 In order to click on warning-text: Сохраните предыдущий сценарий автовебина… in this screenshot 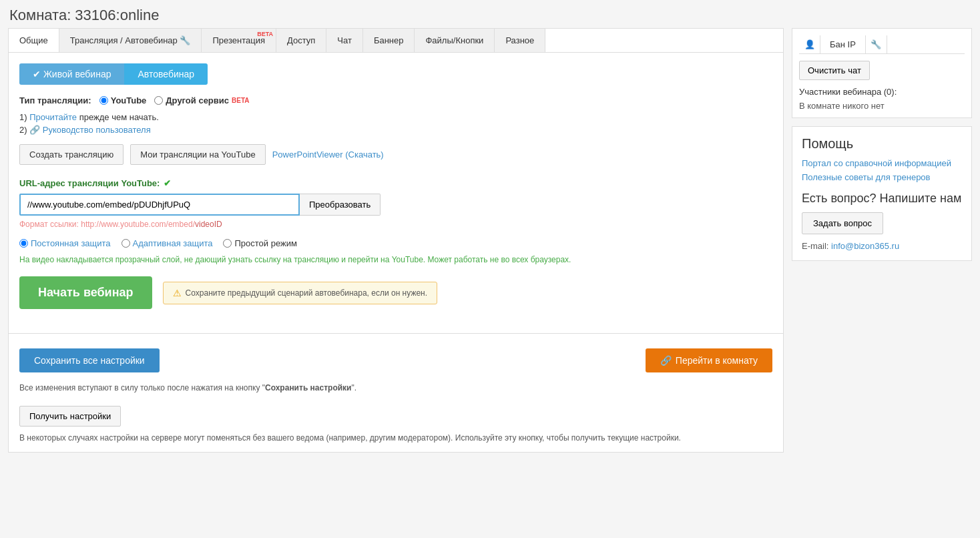, I will do `click(306, 293)`.